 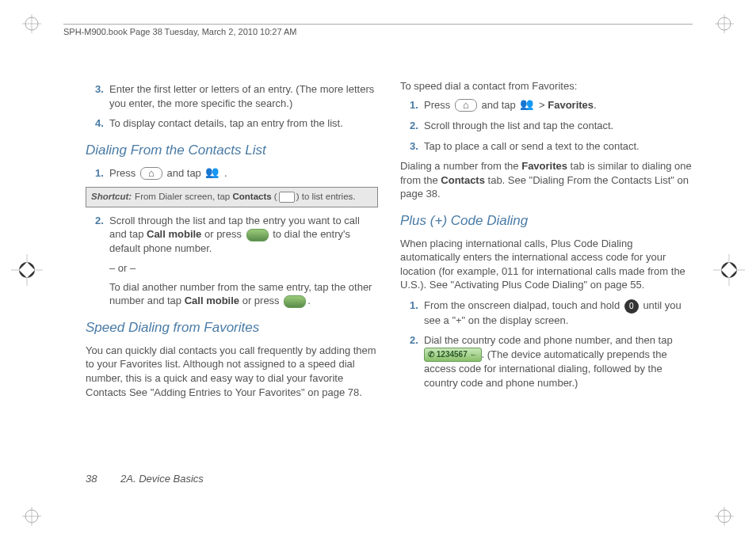 What do you see at coordinates (111, 197) in the screenshot?
I see `shortcut-label: Shortcut:` at bounding box center [111, 197].